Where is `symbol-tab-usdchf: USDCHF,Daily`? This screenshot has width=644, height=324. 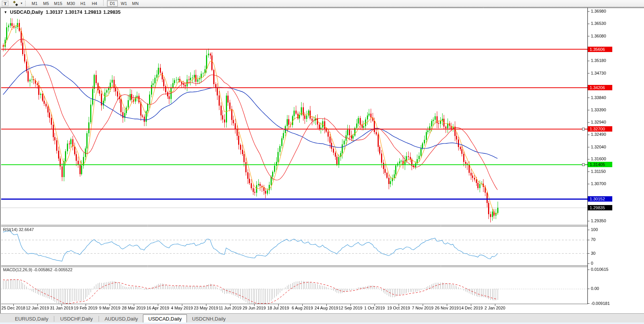 symbol-tab-usdchf: USDCHF,Daily is located at coordinates (76, 319).